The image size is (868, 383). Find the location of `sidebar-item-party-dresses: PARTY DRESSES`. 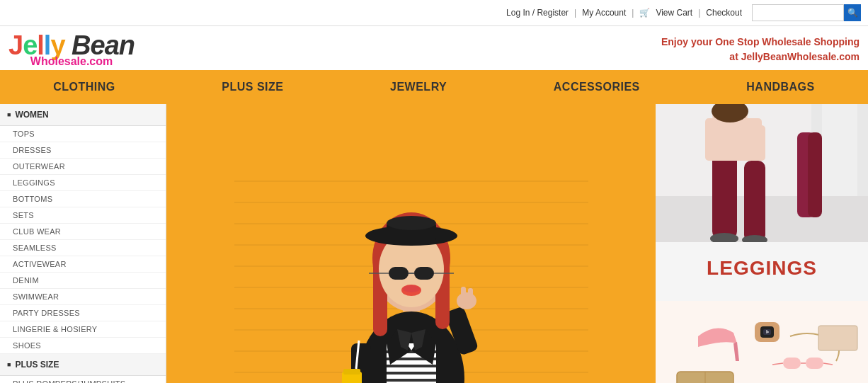

sidebar-item-party-dresses: PARTY DRESSES is located at coordinates (83, 313).